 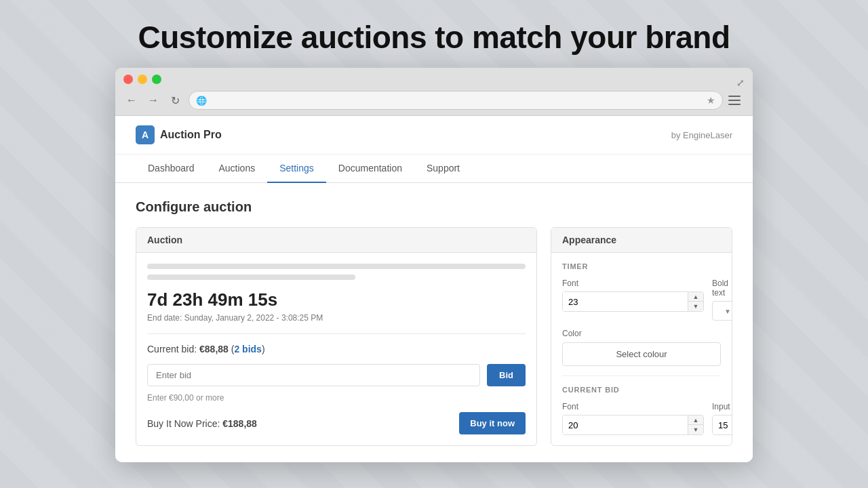 What do you see at coordinates (722, 419) in the screenshot?
I see `input-size-group: Input size ▲ ▼` at bounding box center [722, 419].